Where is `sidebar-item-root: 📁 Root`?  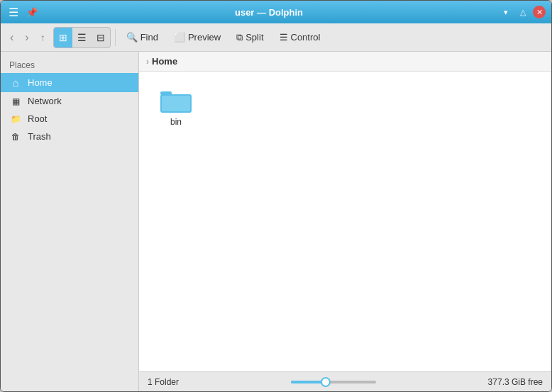 sidebar-item-root: 📁 Root is located at coordinates (70, 119).